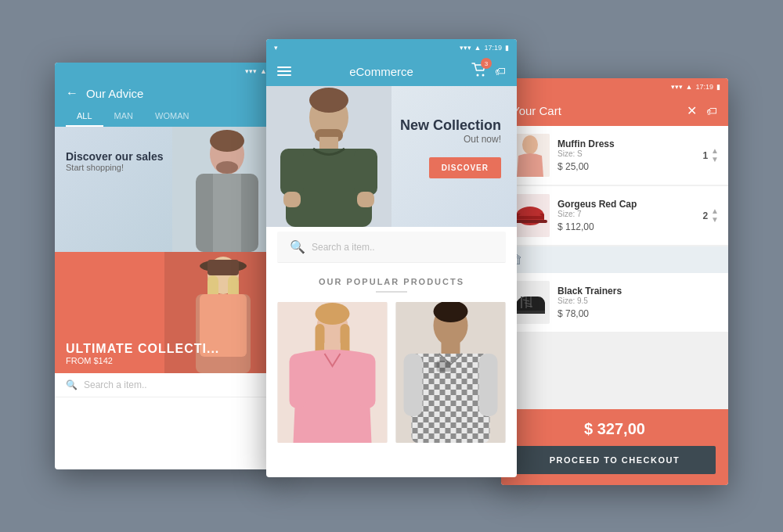 This screenshot has width=783, height=532. What do you see at coordinates (626, 227) in the screenshot?
I see `cart-item-price-2: $ 112,00` at bounding box center [626, 227].